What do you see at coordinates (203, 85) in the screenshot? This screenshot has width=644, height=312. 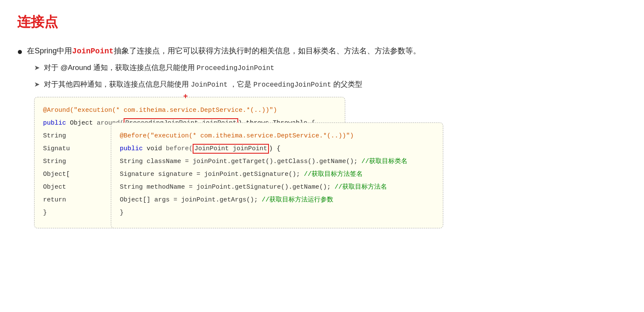 I see `sub-text-2: 对于其他四种通知，获取连接点信息只能使用 JoinPoint ，它是 Proce…` at bounding box center [203, 85].